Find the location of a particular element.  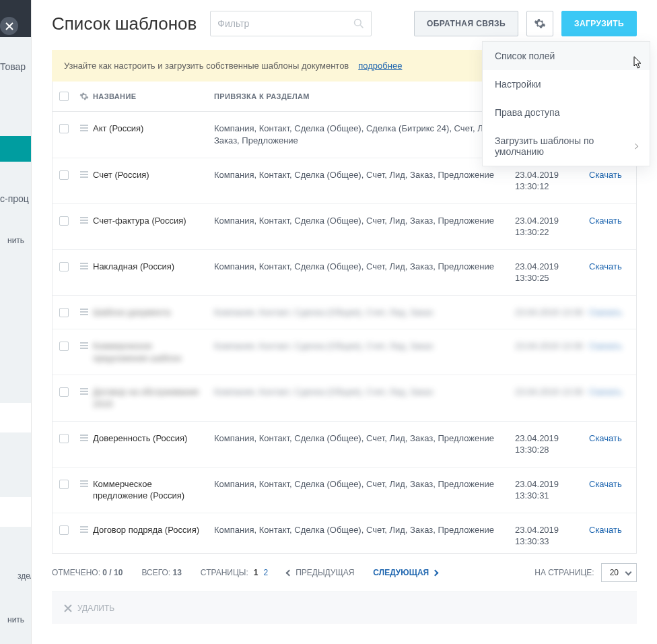

row-name: Договор подряда (Россия) is located at coordinates (153, 536).